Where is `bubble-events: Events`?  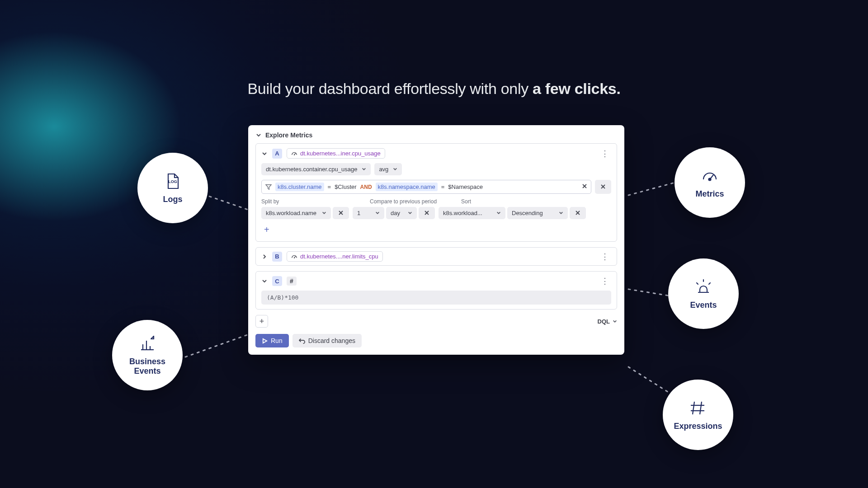
bubble-events: Events is located at coordinates (703, 294).